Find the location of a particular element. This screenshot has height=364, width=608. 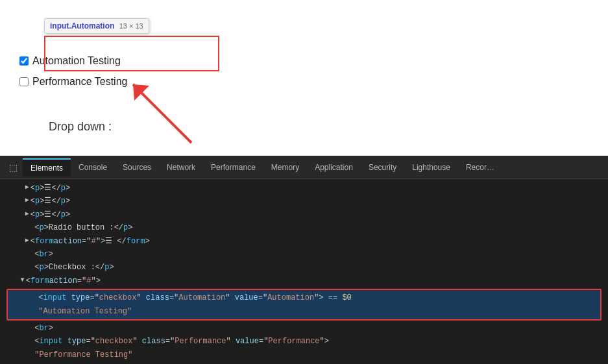

automation-checkbox is located at coordinates (24, 61).